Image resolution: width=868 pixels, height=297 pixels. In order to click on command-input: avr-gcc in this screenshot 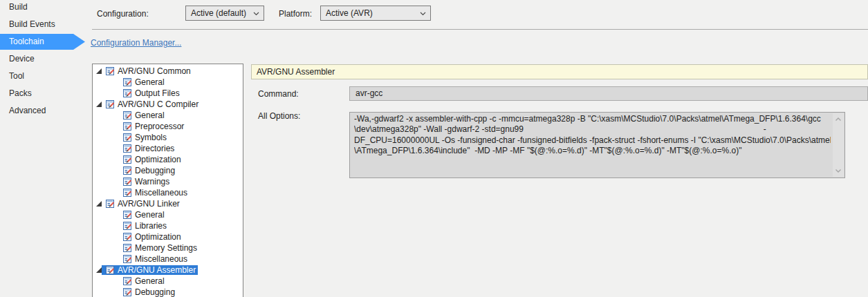, I will do `click(609, 94)`.